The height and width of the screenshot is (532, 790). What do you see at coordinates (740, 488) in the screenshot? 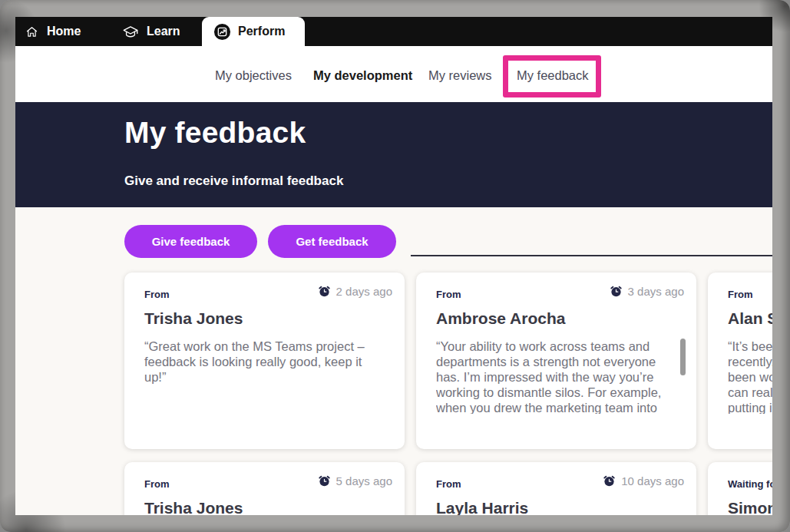
I see `feedback-card: Waiting fo Simon` at bounding box center [740, 488].